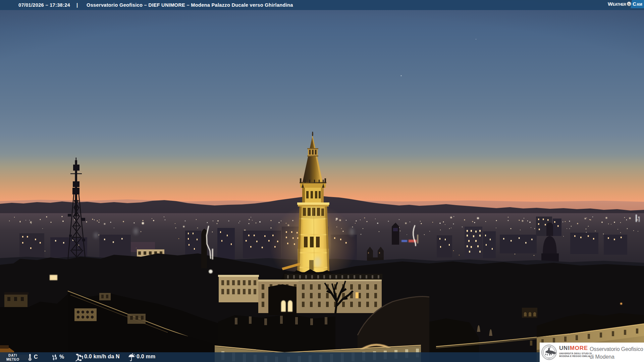 This screenshot has height=362, width=644. What do you see at coordinates (549, 358) in the screenshot?
I see `svg-text: 1175` at bounding box center [549, 358].